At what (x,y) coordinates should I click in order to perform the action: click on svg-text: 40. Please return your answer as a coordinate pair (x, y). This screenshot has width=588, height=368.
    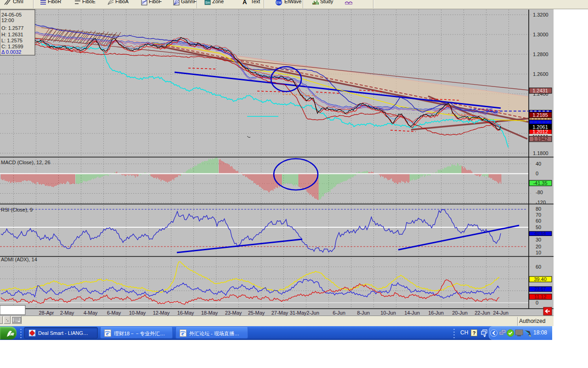
    Looking at the image, I should click on (538, 164).